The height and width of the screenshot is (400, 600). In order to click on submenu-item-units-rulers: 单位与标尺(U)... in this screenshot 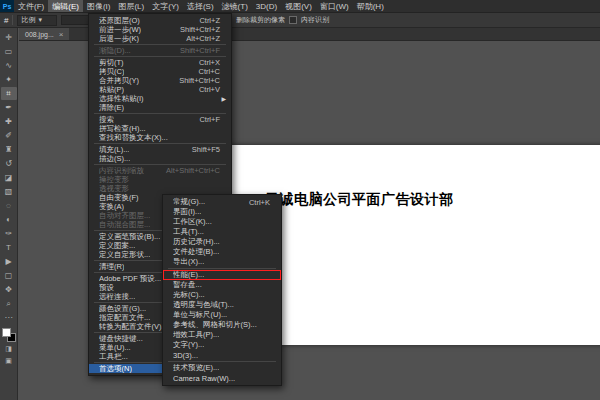, I will do `click(222, 315)`.